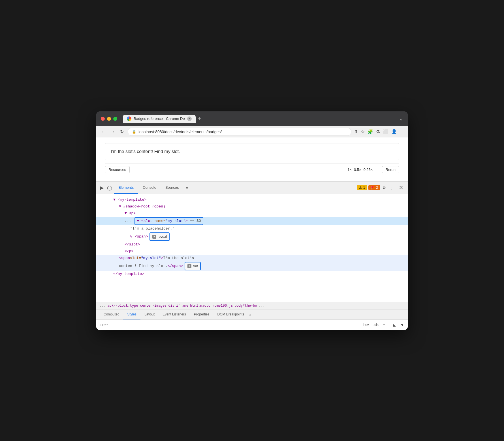  What do you see at coordinates (152, 229) in the screenshot?
I see `placeholder-text: "I'm a placeholder."` at bounding box center [152, 229].